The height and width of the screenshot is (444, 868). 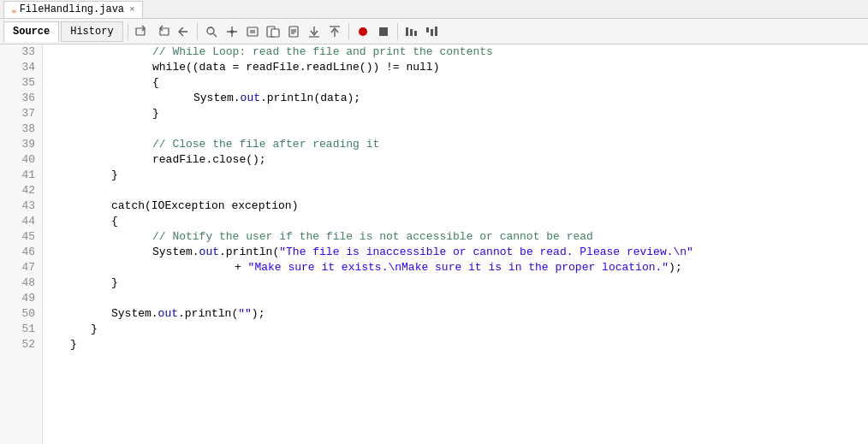 What do you see at coordinates (132, 9) in the screenshot?
I see `close-tab-button: ×` at bounding box center [132, 9].